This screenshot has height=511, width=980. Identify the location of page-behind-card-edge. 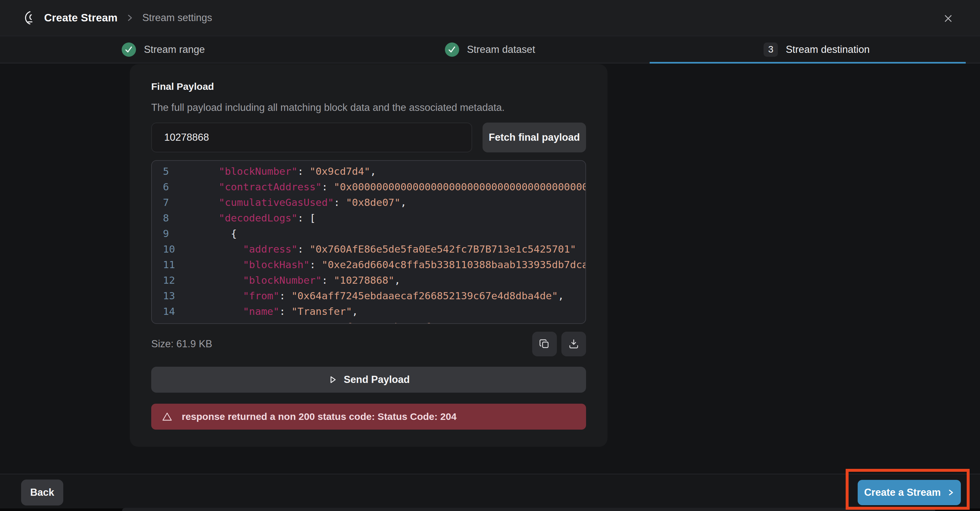
(529, 509).